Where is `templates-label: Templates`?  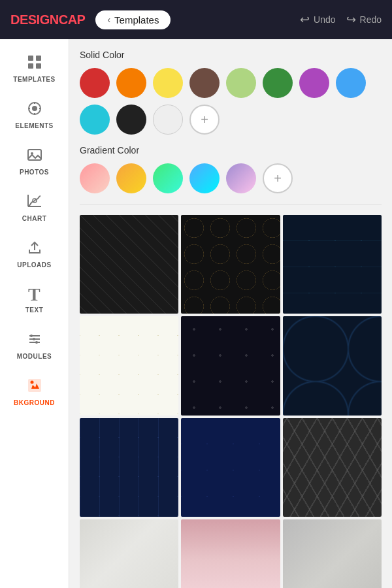
templates-label: Templates is located at coordinates (137, 20).